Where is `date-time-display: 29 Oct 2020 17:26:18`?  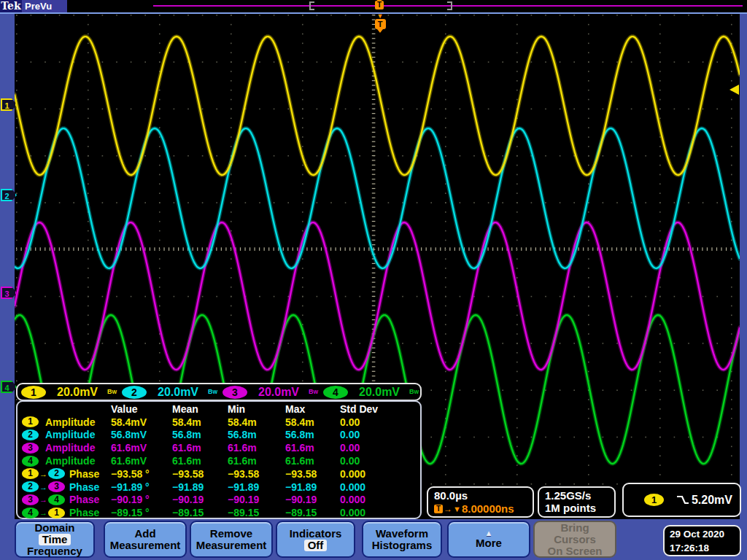 date-time-display: 29 Oct 2020 17:26:18 is located at coordinates (702, 541).